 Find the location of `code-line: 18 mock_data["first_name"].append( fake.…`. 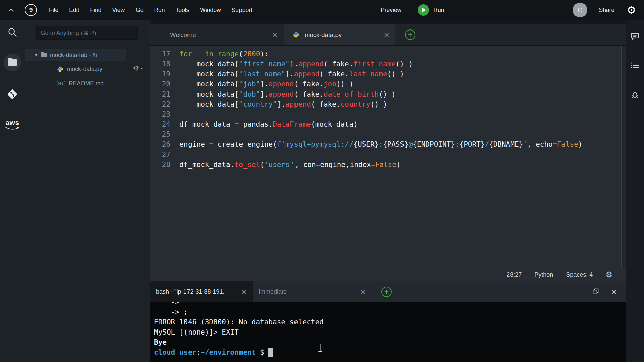

code-line: 18 mock_data["first_name"].append( fake.… is located at coordinates (388, 64).